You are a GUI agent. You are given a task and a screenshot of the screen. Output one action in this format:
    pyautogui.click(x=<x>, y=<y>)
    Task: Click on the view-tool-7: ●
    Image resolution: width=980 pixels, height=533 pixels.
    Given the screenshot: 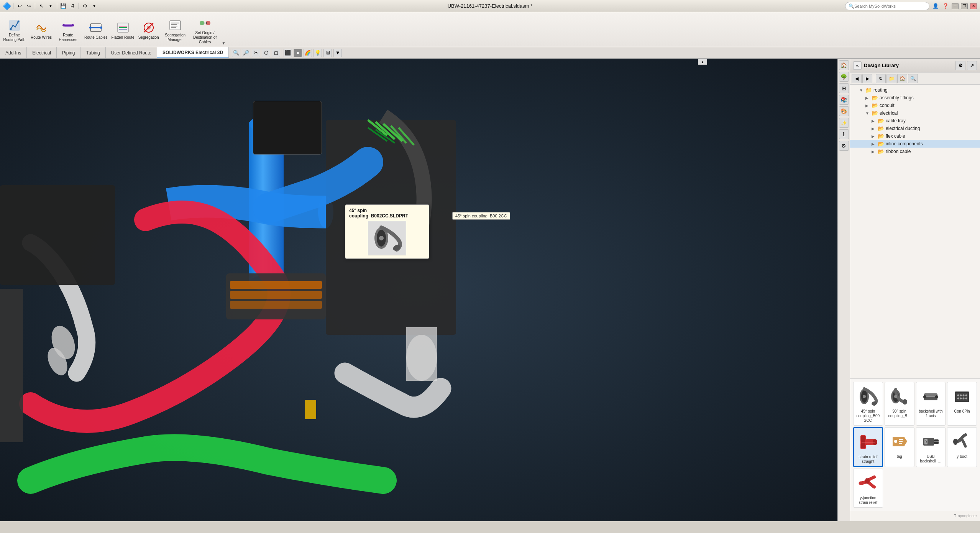 What is the action you would take?
    pyautogui.click(x=298, y=53)
    